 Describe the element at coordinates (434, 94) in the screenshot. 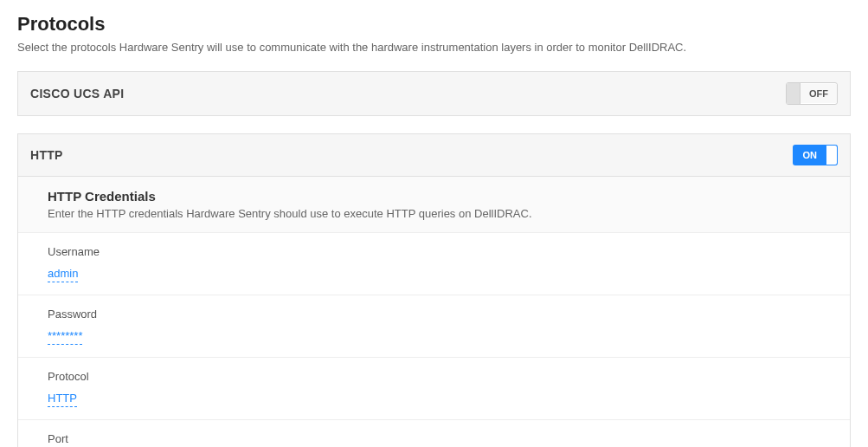

I see `protocol-panel-cisco: CISCO UCS API OFF` at that location.